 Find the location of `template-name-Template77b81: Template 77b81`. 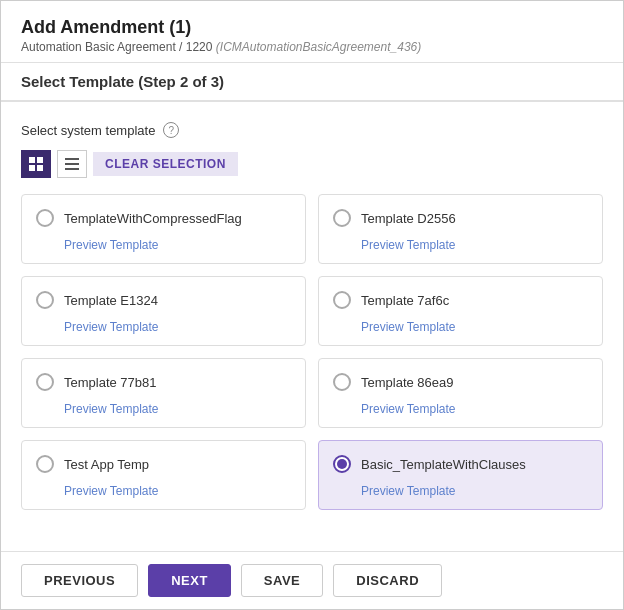

template-name-Template77b81: Template 77b81 is located at coordinates (110, 382).